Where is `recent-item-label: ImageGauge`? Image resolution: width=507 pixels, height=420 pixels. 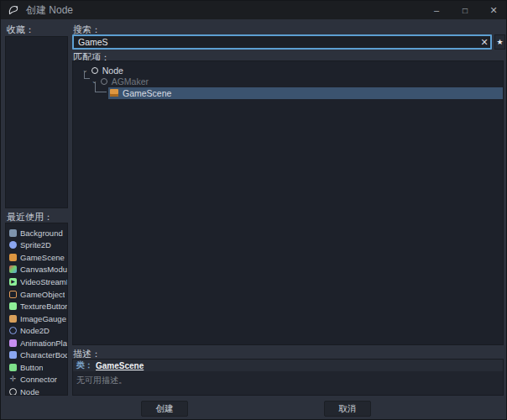 recent-item-label: ImageGauge is located at coordinates (44, 319).